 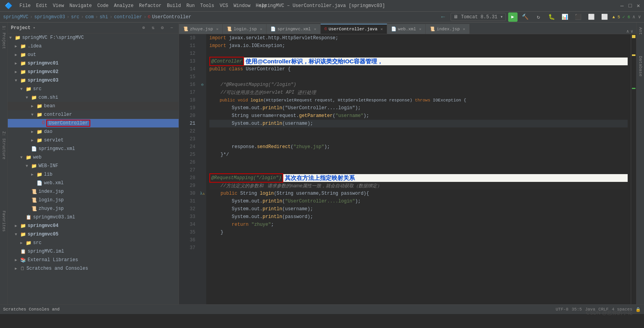 I want to click on menu-item-refactor: Refactor, so click(x=150, y=6).